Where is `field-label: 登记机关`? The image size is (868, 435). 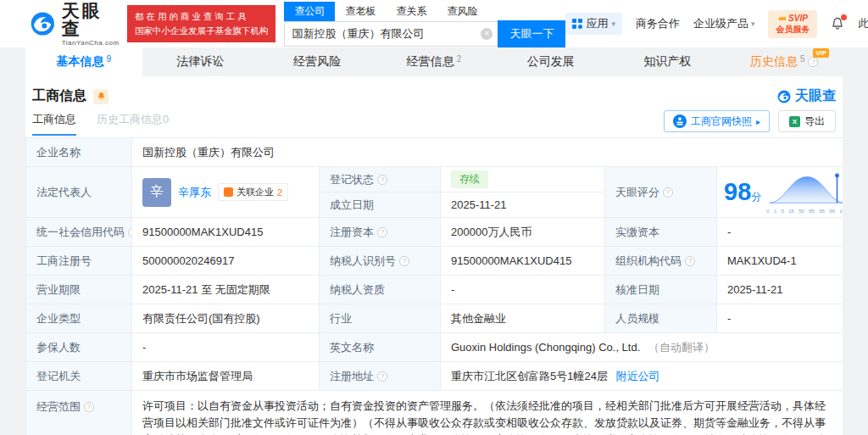
field-label: 登记机关 is located at coordinates (80, 376).